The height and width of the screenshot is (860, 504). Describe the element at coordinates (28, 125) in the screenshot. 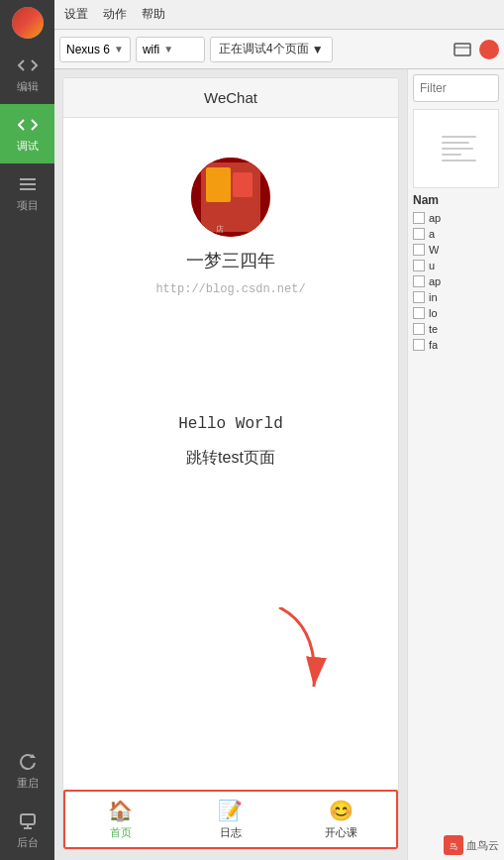

I see `debug-icon` at that location.